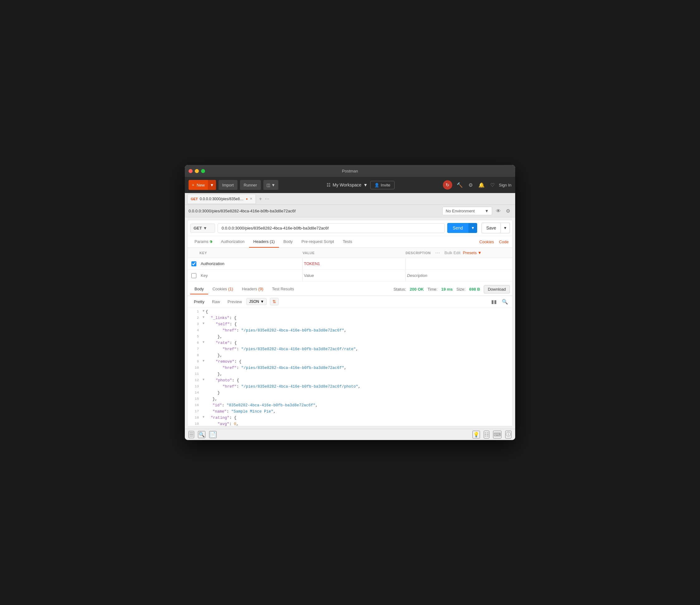  I want to click on header-checkbox-empty, so click(194, 276).